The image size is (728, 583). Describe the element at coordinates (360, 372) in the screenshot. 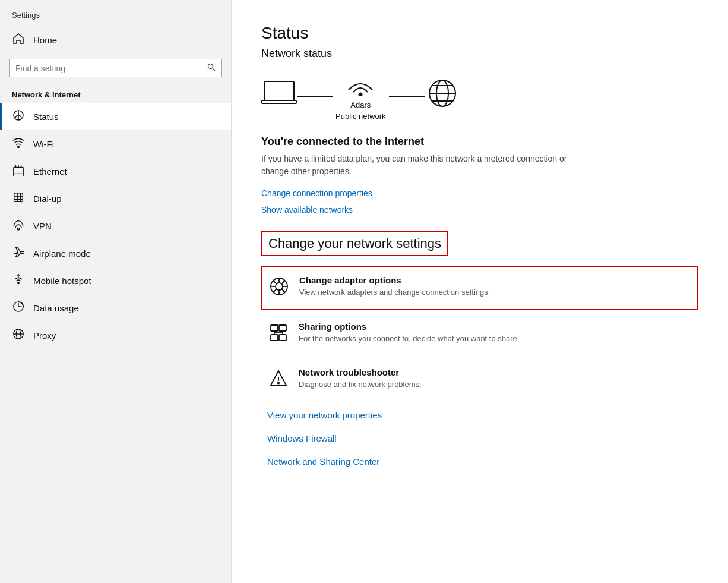

I see `troubleshooter-title: Network troubleshooter` at that location.